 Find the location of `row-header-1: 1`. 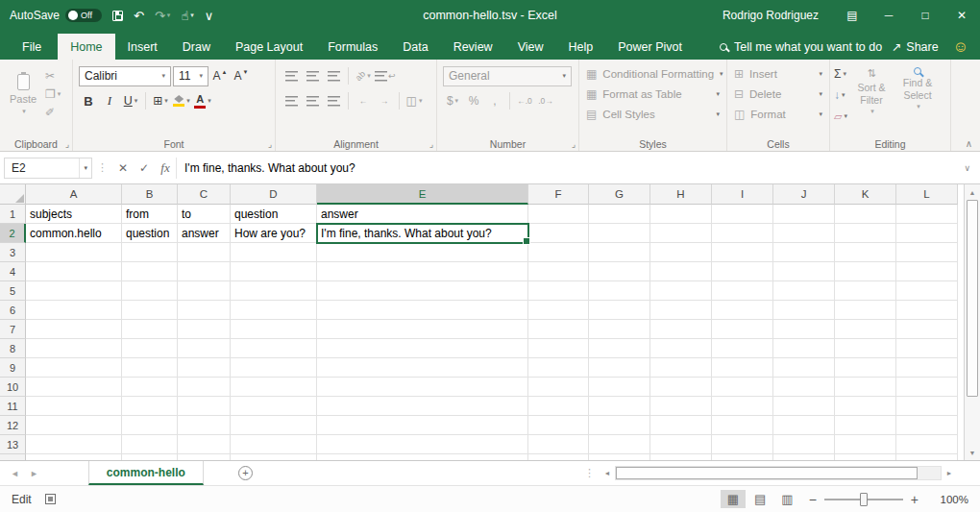

row-header-1: 1 is located at coordinates (13, 214).